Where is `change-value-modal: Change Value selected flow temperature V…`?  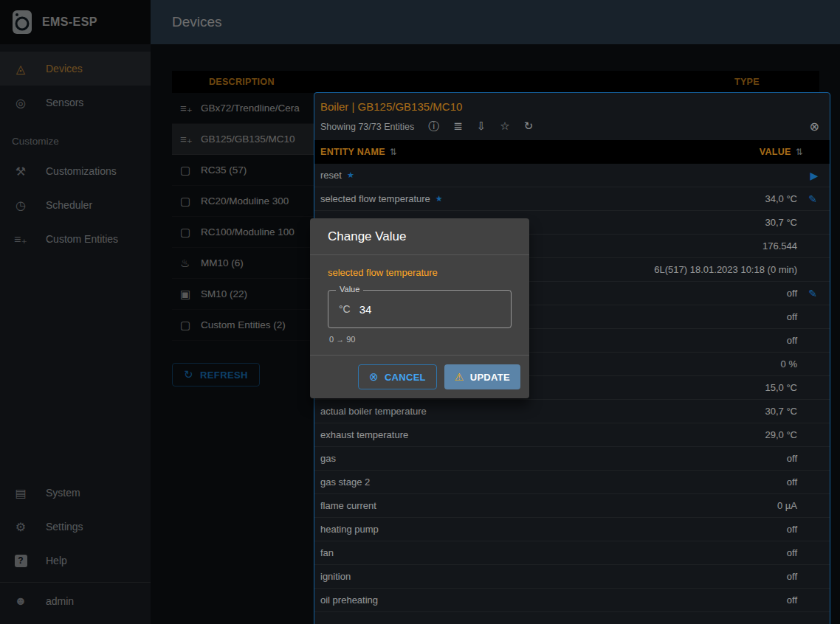
change-value-modal: Change Value selected flow temperature V… is located at coordinates (419, 308).